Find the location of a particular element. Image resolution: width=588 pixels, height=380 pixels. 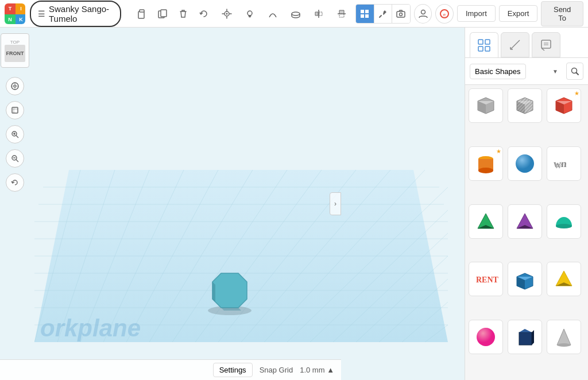

shape-item-pyramid-yellow is located at coordinates (564, 279).